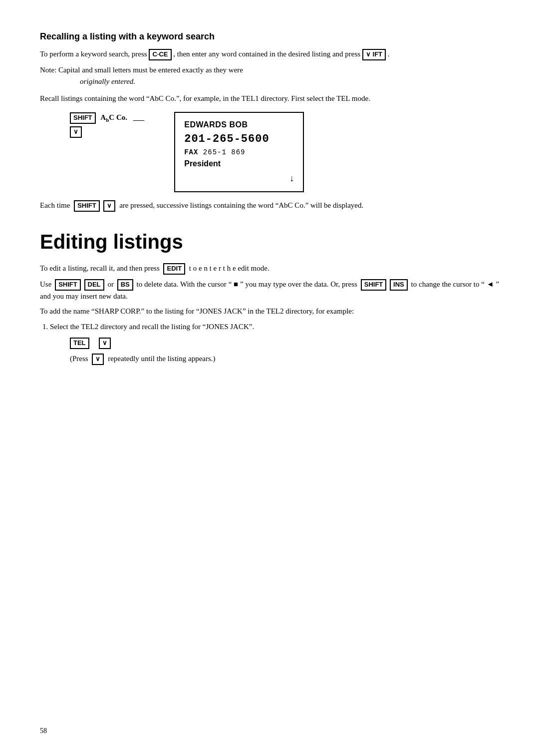  I want to click on shift-abc-line: SHIFT AbC Co., so click(107, 118).